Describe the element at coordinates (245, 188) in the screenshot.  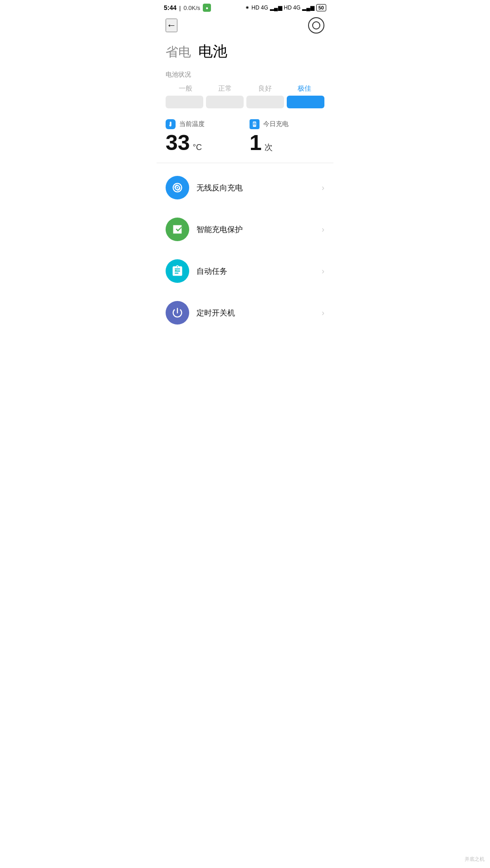
I see `menu-item-wireless-reverse-charge: 无线反向充电 ›` at that location.